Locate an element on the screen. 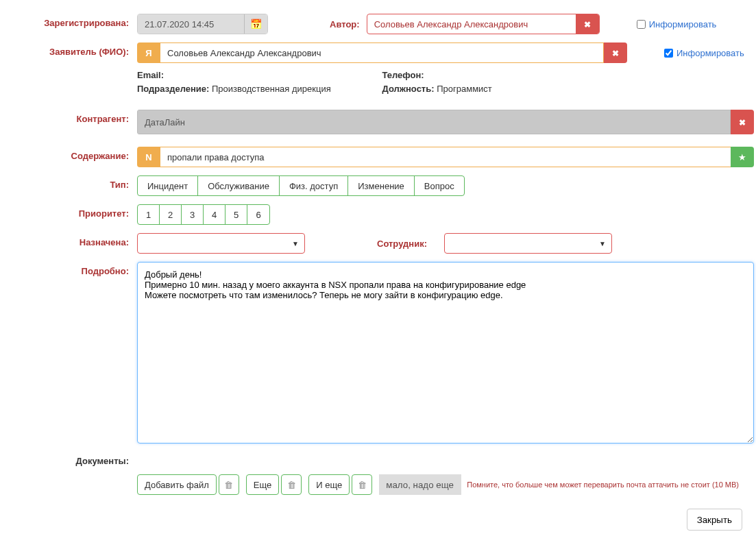 The height and width of the screenshot is (547, 756). and-more-button: И еще is located at coordinates (329, 485).